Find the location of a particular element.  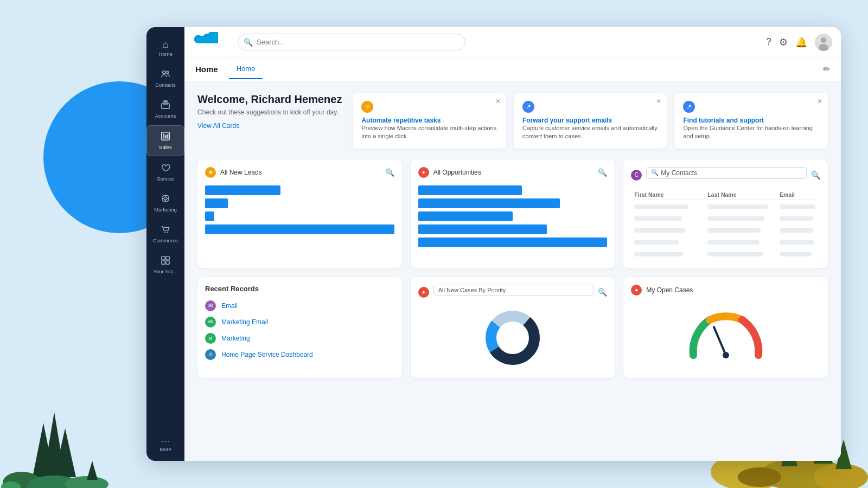

contacts-search-btn: 🔍 is located at coordinates (816, 175).